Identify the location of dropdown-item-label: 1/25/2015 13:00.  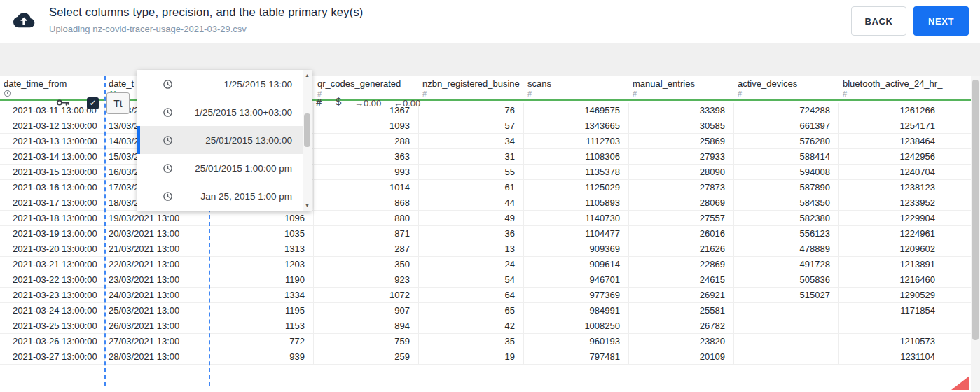
(263, 84).